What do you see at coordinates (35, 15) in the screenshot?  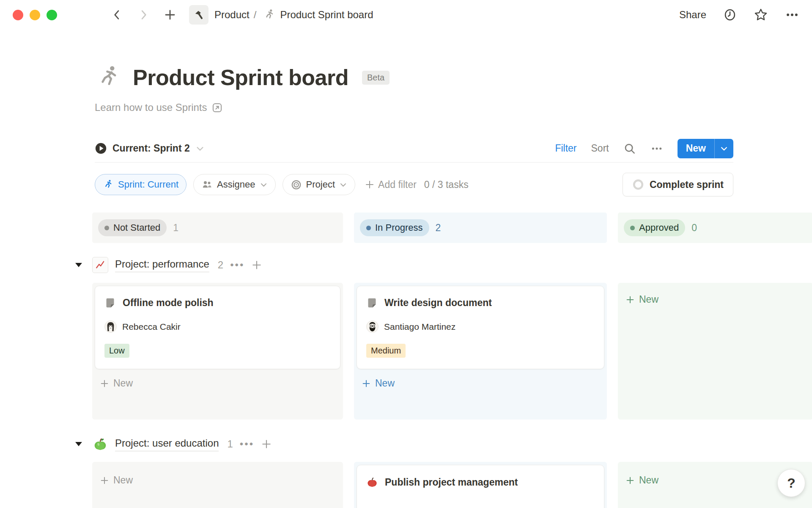 I see `window-controls` at bounding box center [35, 15].